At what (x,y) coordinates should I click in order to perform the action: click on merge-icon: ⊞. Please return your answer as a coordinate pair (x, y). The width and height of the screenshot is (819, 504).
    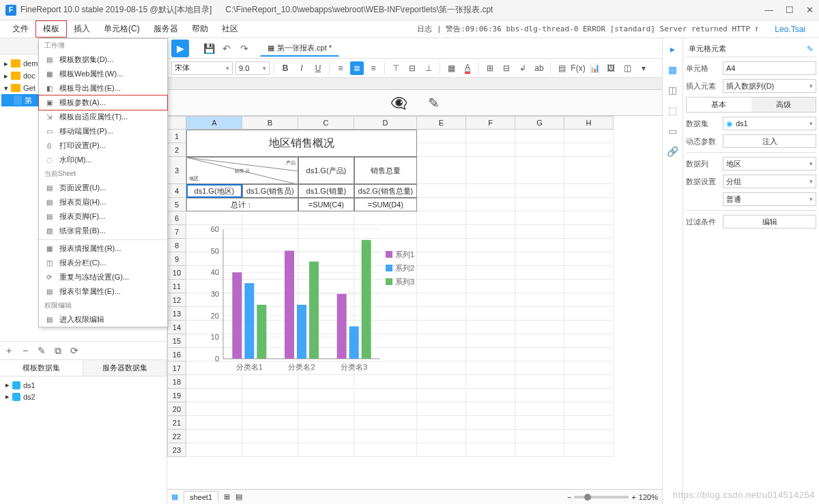
    Looking at the image, I should click on (490, 68).